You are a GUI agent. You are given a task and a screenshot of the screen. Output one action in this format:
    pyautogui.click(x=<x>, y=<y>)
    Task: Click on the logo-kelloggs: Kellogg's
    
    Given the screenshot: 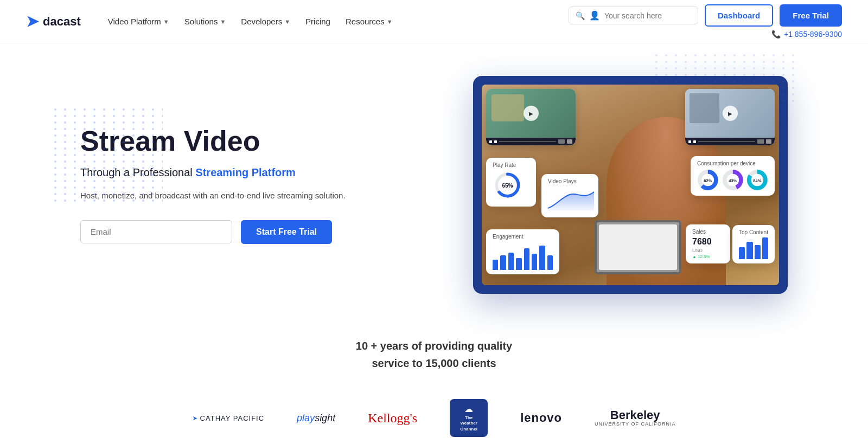 What is the action you would take?
    pyautogui.click(x=393, y=419)
    